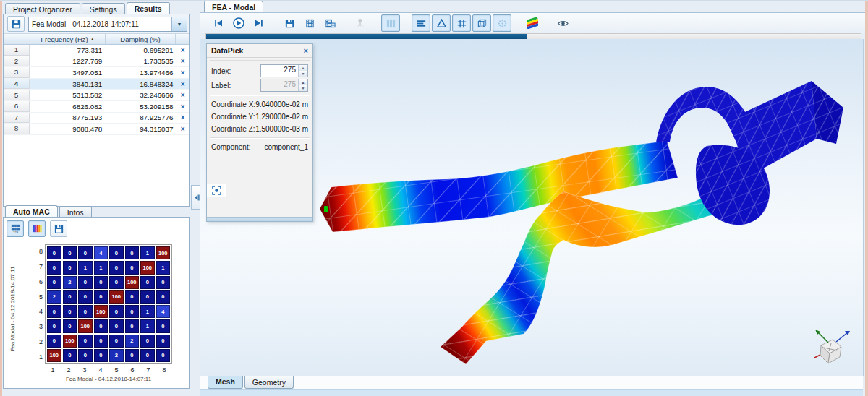  Describe the element at coordinates (15, 228) in the screenshot. I see `mac-values-123-button: 123` at that location.